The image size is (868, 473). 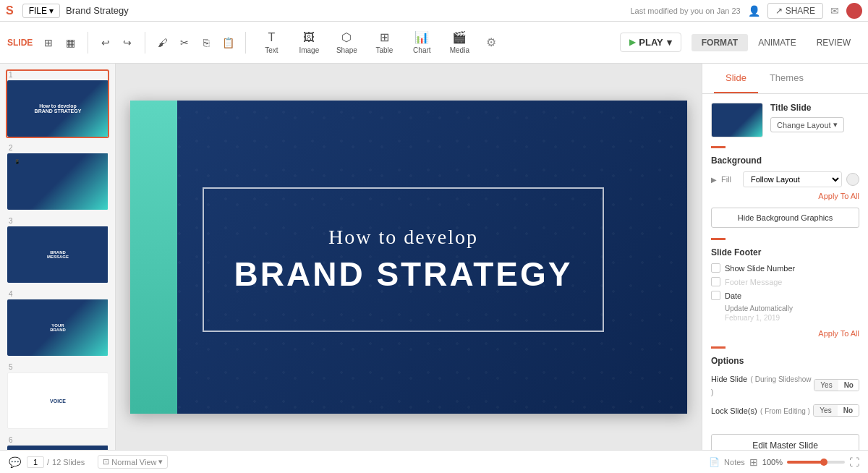 What do you see at coordinates (715, 462) in the screenshot?
I see `notes-icon: 📄` at bounding box center [715, 462].